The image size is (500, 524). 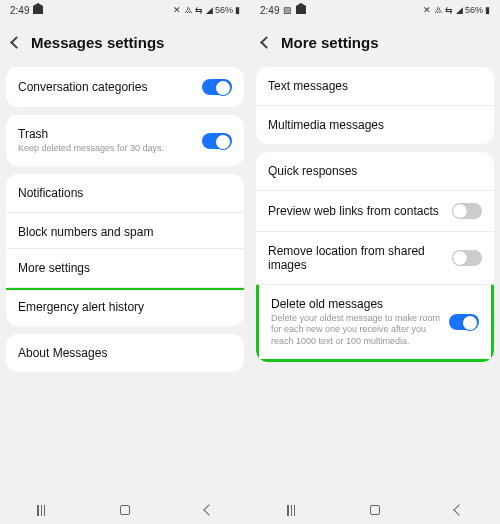 I want to click on row-sub: Keep deleted messages for 30 days., so click(x=106, y=148).